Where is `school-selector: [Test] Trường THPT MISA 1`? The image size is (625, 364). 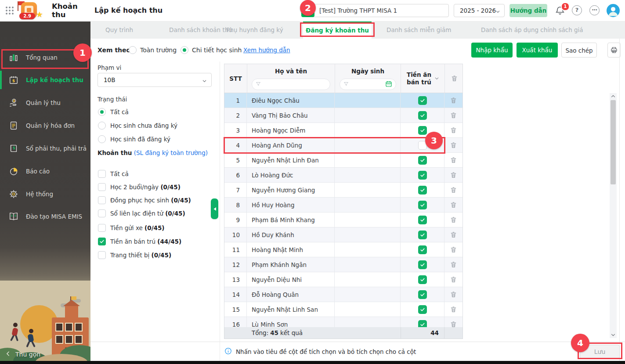 school-selector: [Test] Trường THPT MISA 1 is located at coordinates (375, 11).